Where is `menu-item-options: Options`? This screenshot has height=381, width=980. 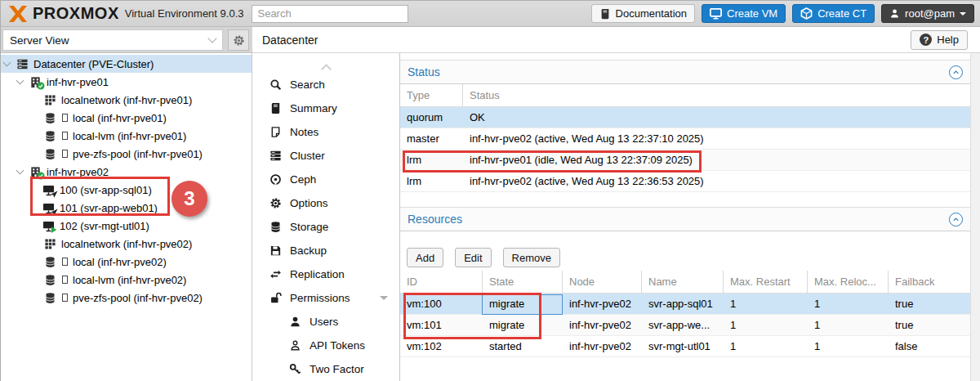
menu-item-options: Options is located at coordinates (326, 203).